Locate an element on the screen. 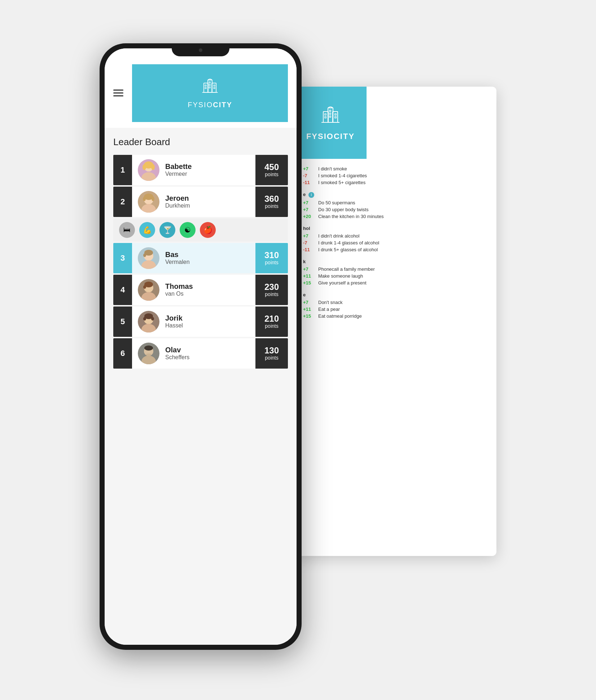  name-area-thomas: Thomas van Os is located at coordinates (210, 290).